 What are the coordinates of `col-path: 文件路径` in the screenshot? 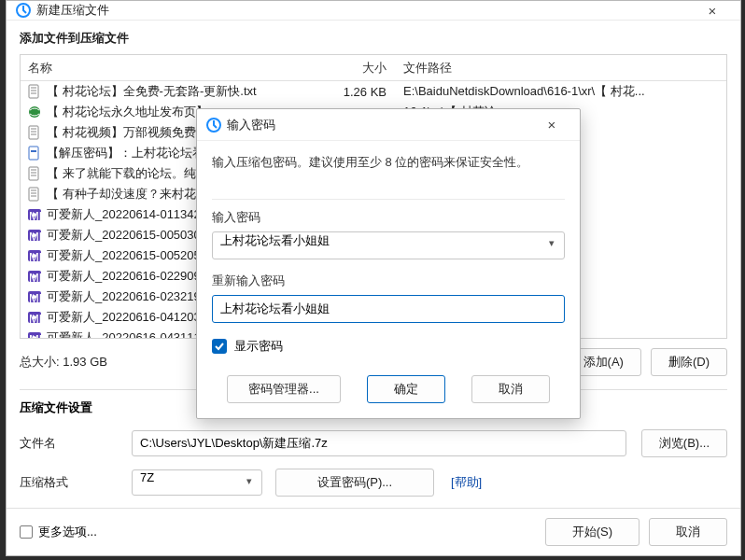 It's located at (560, 68).